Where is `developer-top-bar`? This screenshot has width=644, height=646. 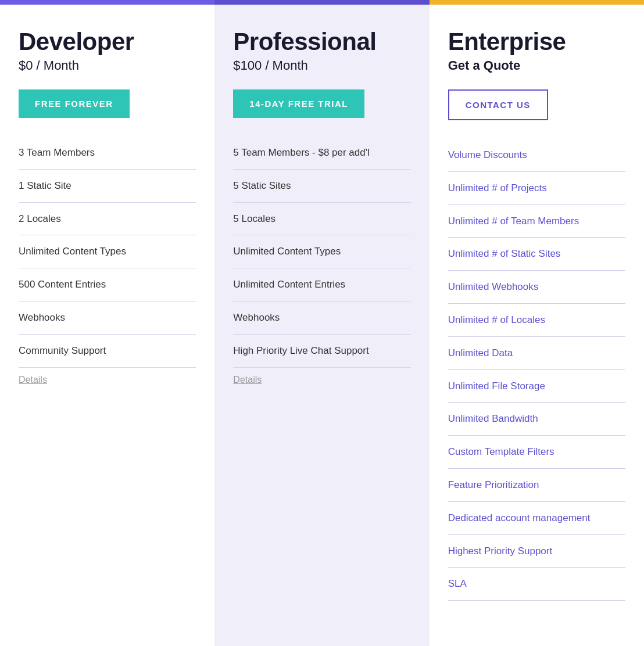
developer-top-bar is located at coordinates (107, 2).